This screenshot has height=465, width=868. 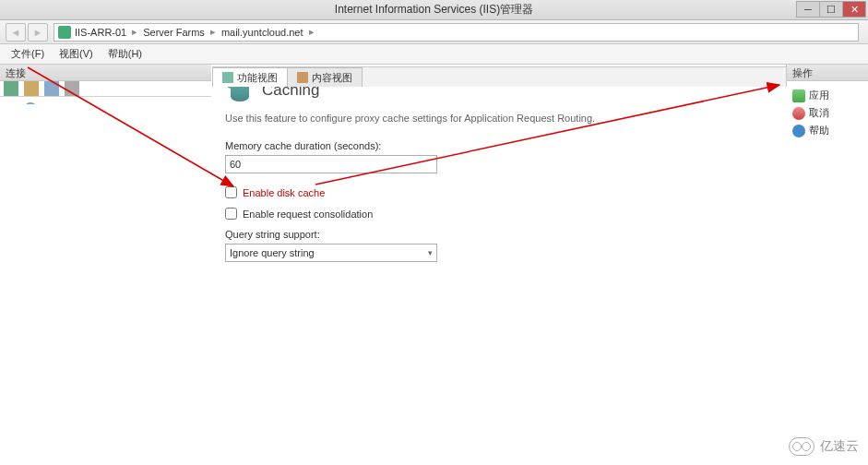 What do you see at coordinates (231, 192) in the screenshot?
I see `enable-disk-cache-checkbox` at bounding box center [231, 192].